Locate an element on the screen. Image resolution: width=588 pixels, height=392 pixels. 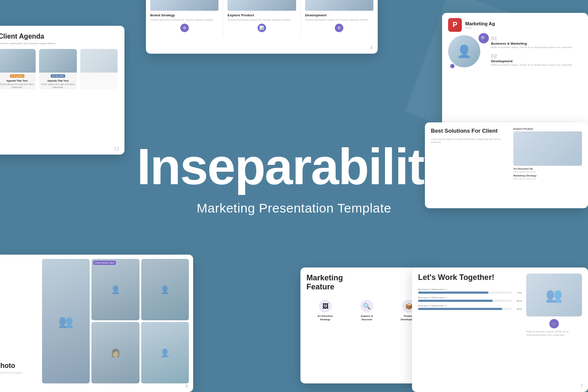
agenda-date-1: 07 Aug 2020 is located at coordinates (17, 76).